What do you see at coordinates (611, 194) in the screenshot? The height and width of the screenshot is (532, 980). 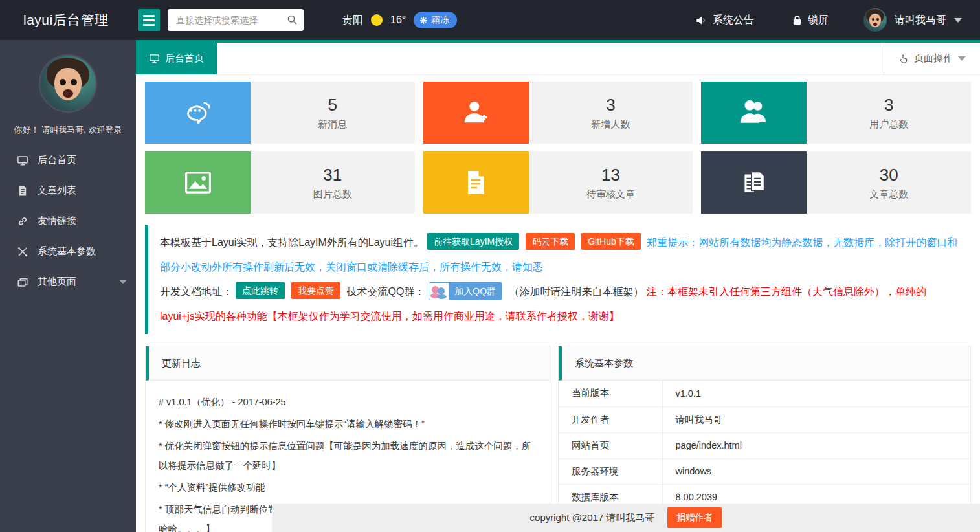 I see `stat-label: 待审核文章` at bounding box center [611, 194].